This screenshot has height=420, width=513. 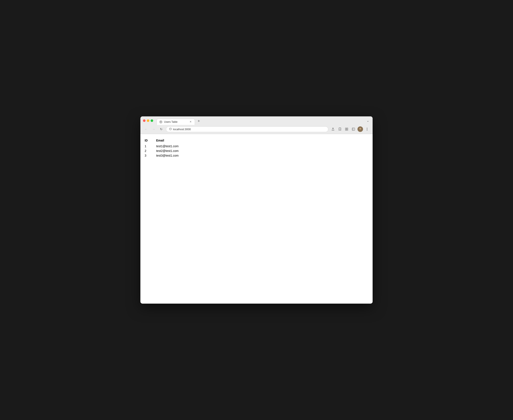 What do you see at coordinates (182, 129) in the screenshot?
I see `url-text: localhost:3000` at bounding box center [182, 129].